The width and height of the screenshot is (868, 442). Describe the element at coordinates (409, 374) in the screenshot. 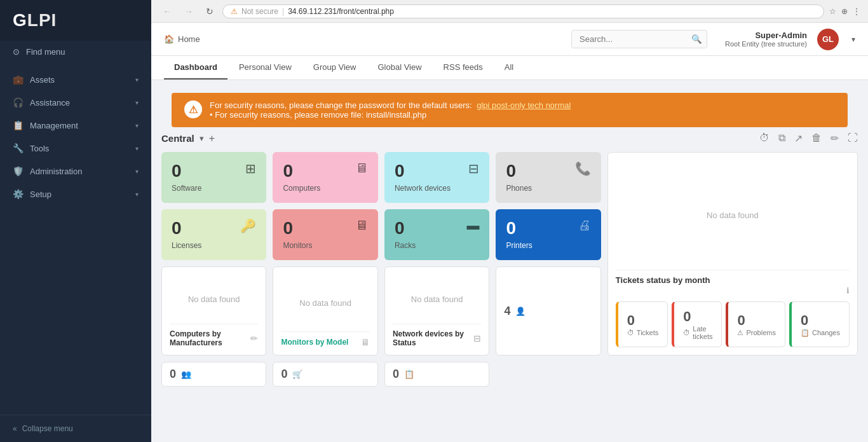

I see `count4-icon: 📋` at that location.